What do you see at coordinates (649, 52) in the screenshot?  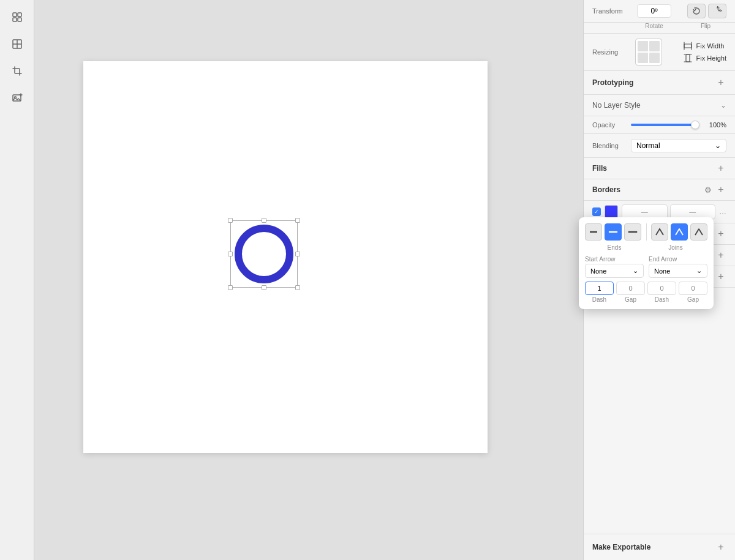 I see `resizing-box` at bounding box center [649, 52].